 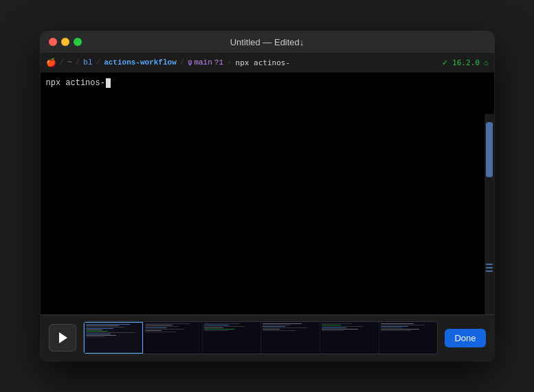 I want to click on git-icon: ψ, so click(x=190, y=63).